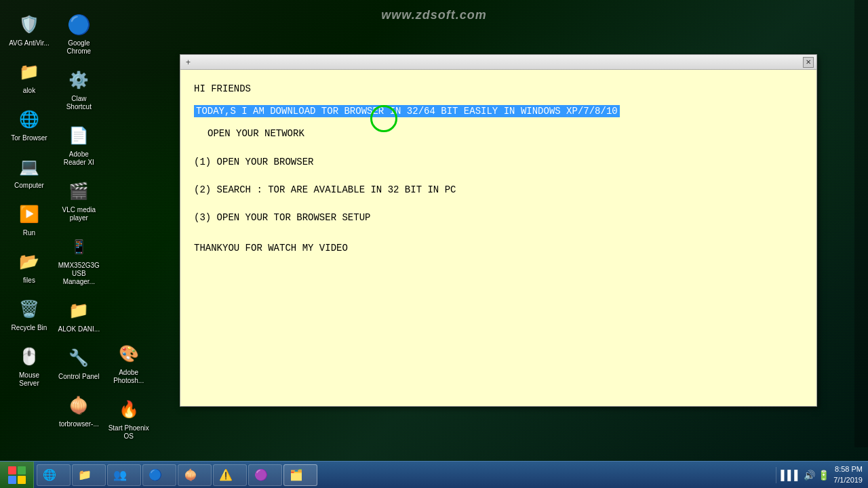 The width and height of the screenshot is (868, 488). What do you see at coordinates (29, 262) in the screenshot?
I see `files-icon: 📂` at bounding box center [29, 262].